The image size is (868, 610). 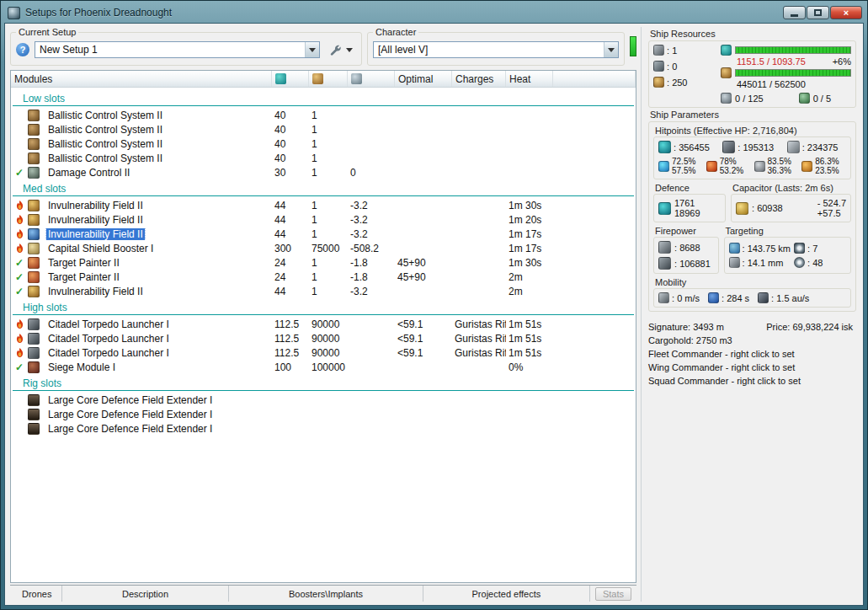 I want to click on skill-status-indicator, so click(x=633, y=46).